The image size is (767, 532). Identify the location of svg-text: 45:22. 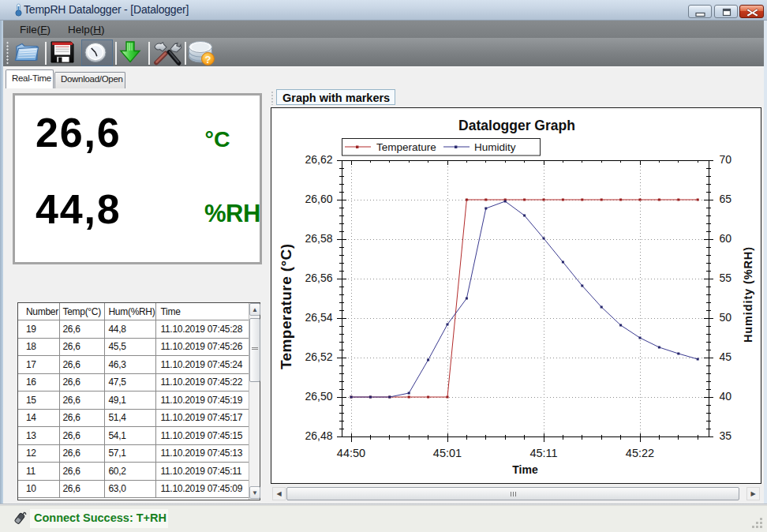
(640, 453).